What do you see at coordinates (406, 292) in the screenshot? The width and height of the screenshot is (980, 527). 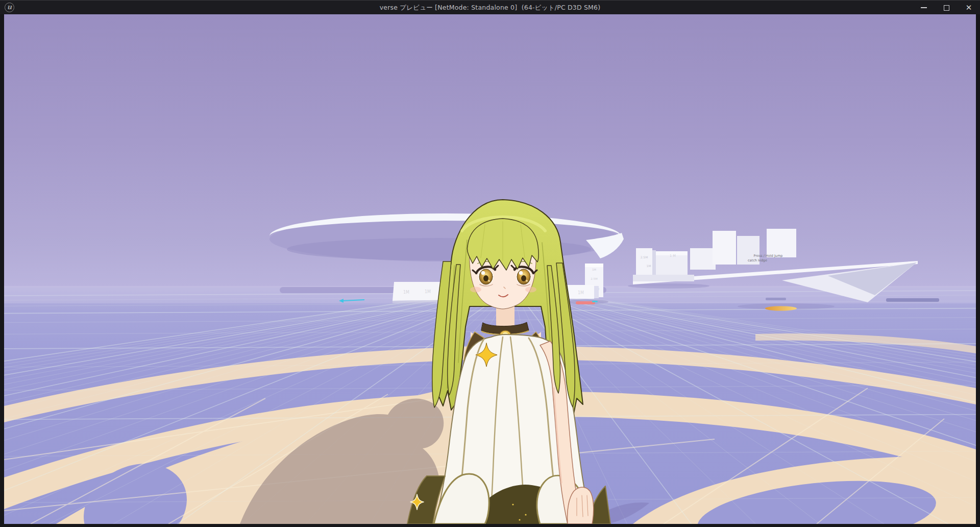 I see `measure-bar-label-1: 1M` at bounding box center [406, 292].